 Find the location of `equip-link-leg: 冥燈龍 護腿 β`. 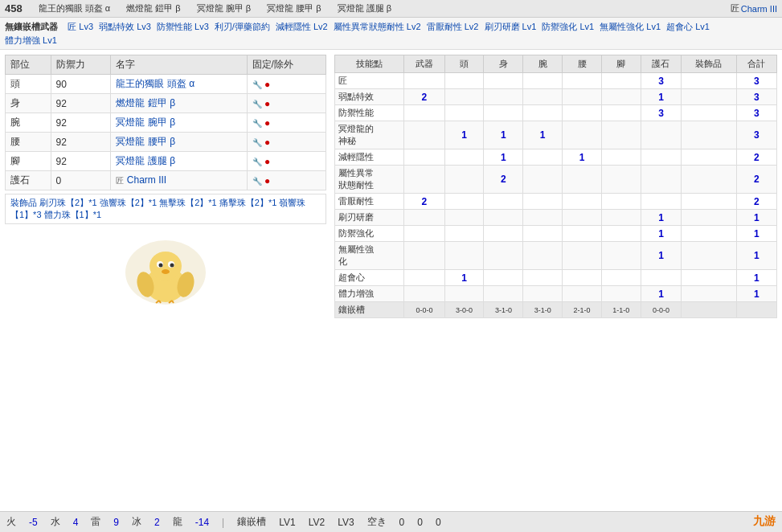

equip-link-leg: 冥燈龍 護腿 β is located at coordinates (145, 161).